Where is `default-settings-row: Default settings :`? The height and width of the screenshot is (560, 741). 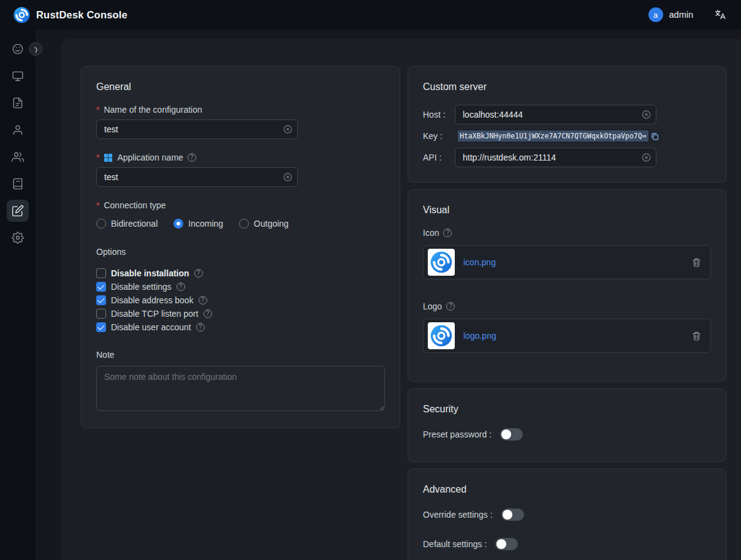
default-settings-row: Default settings : is located at coordinates (567, 544).